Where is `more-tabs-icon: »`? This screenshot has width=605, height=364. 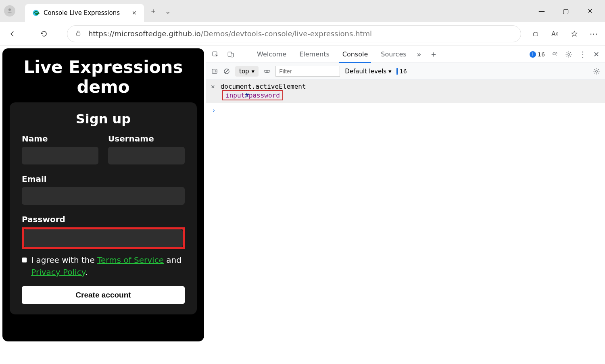 more-tabs-icon: » is located at coordinates (419, 54).